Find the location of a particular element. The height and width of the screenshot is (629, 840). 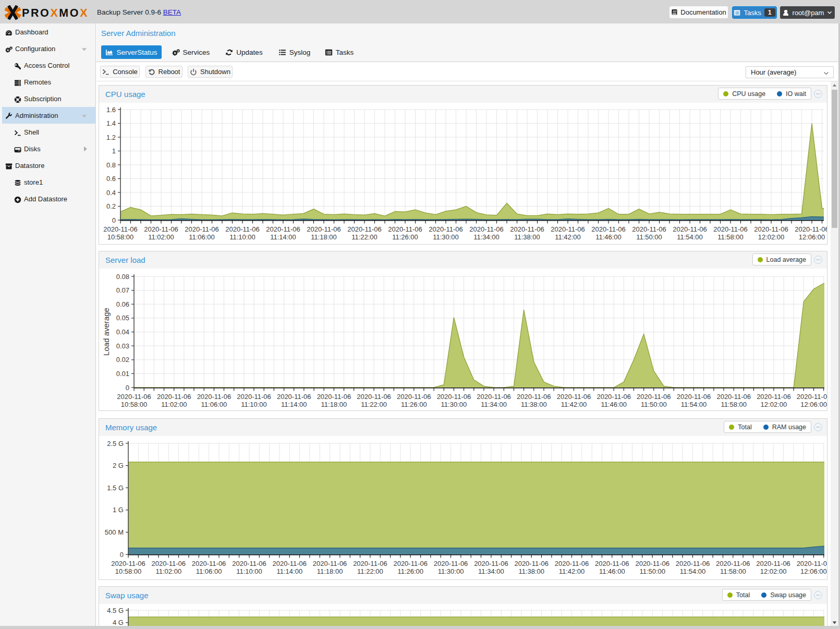

svg-text: 0.03 is located at coordinates (123, 346).